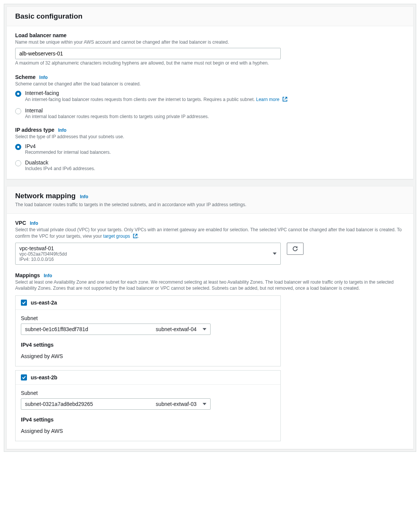 Image resolution: width=420 pixels, height=513 pixels. I want to click on vpc-selected-id: vpc-052aa7f34f49fc5dd, so click(144, 254).